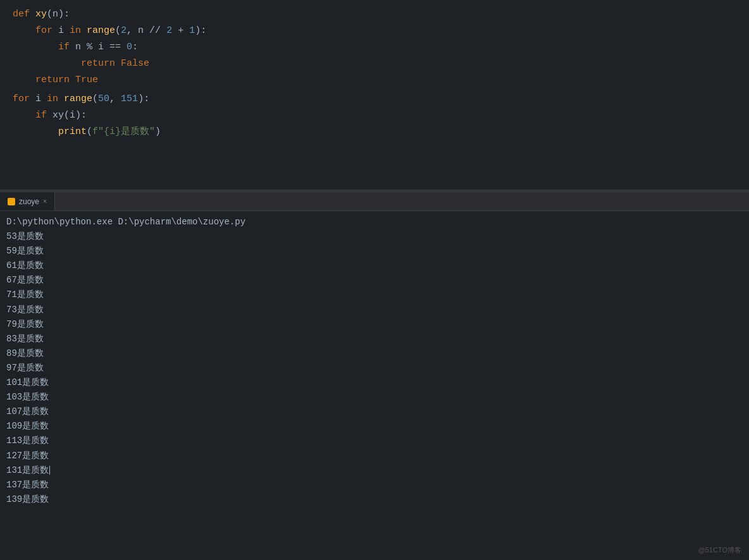 The height and width of the screenshot is (560, 749). I want to click on code-token: 1, so click(192, 30).